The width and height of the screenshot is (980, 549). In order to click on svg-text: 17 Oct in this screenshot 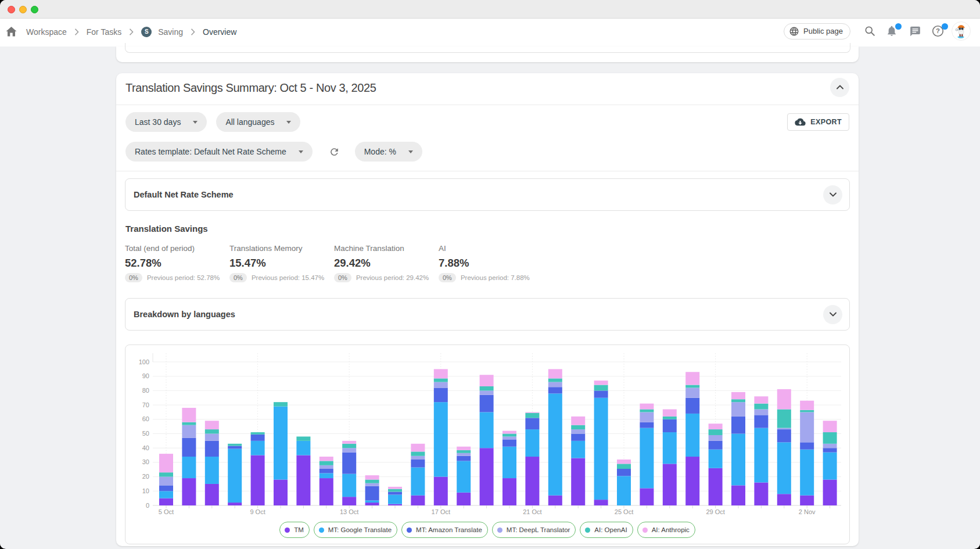, I will do `click(441, 512)`.